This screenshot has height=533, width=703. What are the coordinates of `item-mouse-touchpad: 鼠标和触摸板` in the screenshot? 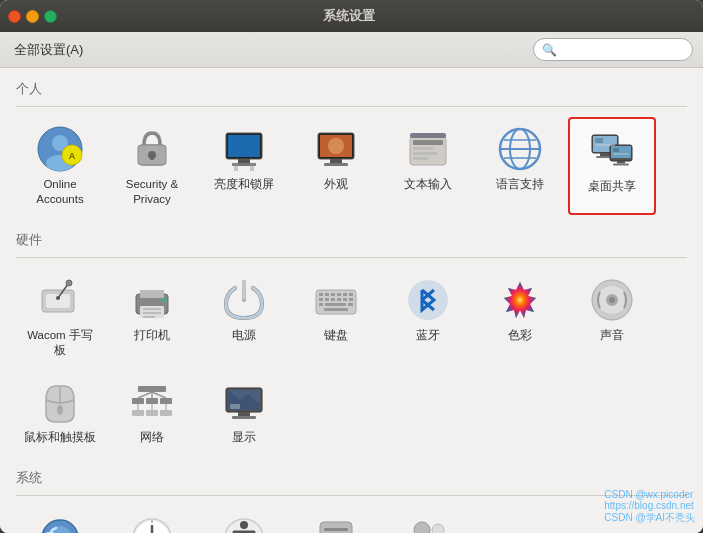 It's located at (60, 412).